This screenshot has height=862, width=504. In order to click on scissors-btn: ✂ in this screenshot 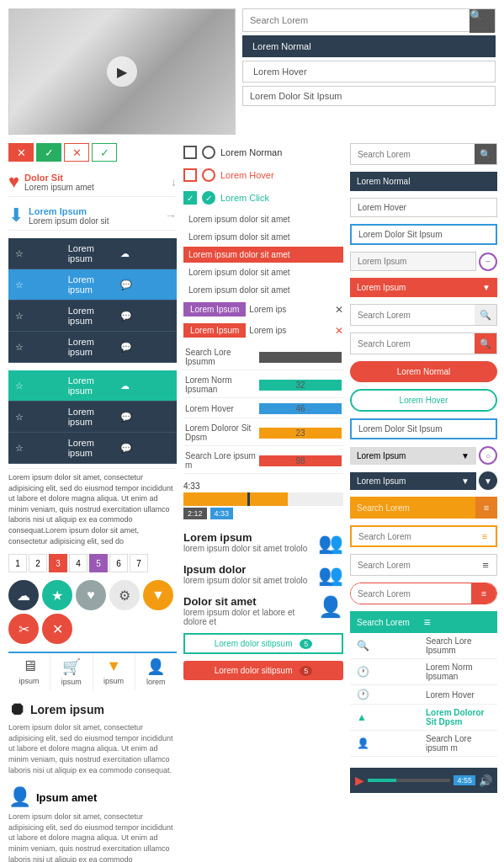, I will do `click(24, 629)`.